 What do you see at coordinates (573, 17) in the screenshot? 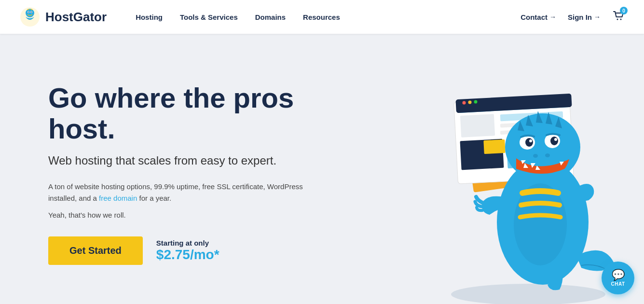
I see `nav-actions: Contact → Sign In → 0` at bounding box center [573, 17].